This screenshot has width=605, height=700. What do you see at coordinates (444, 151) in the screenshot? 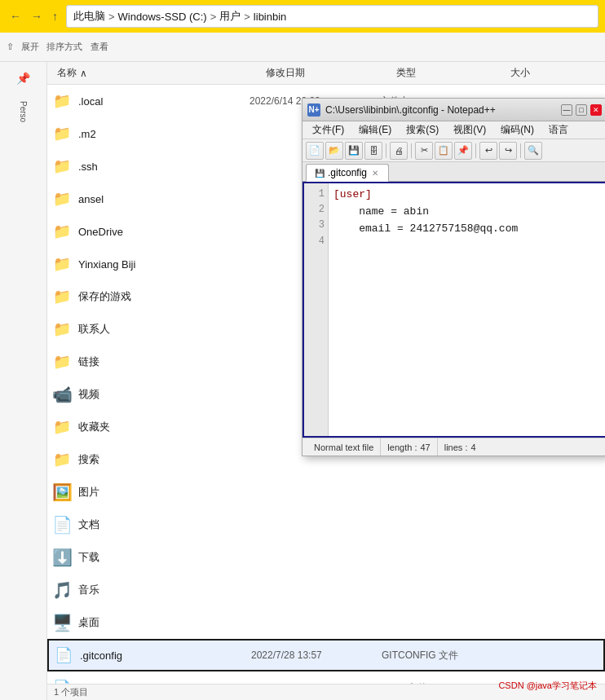
I see `toolbar-copy: 📋` at bounding box center [444, 151].